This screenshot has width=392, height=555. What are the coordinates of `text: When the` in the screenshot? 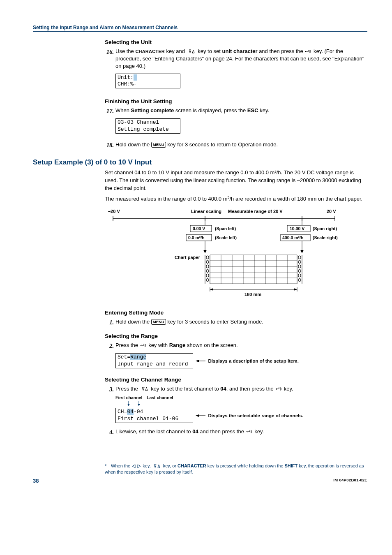 It's located at (121, 466).